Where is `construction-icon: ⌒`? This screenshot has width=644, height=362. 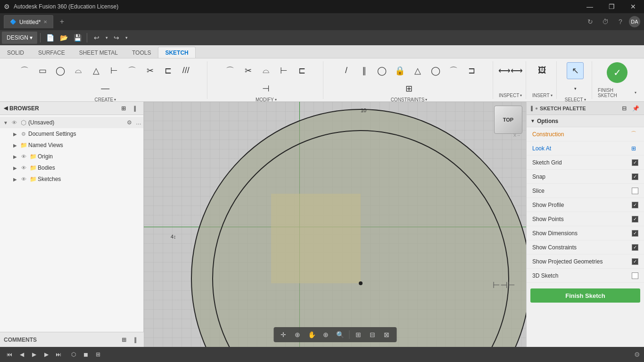 construction-icon: ⌒ is located at coordinates (634, 134).